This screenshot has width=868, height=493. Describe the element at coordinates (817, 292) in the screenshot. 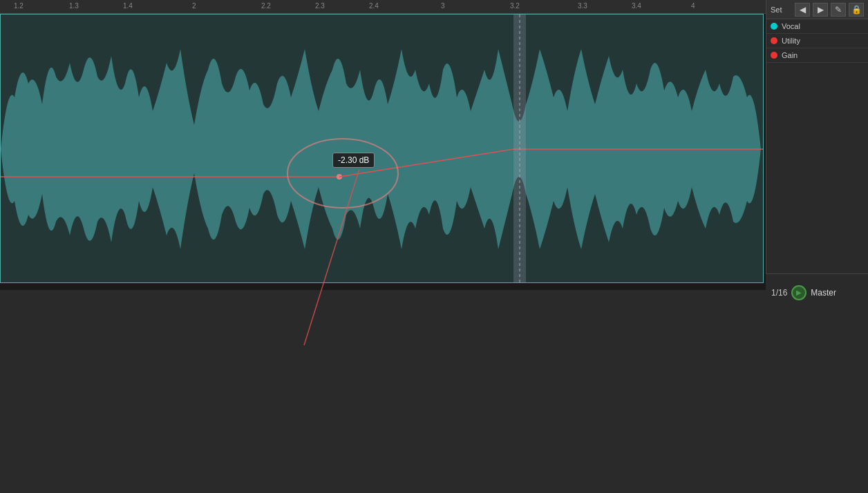

I see `master-area: 1/16 ▶ Master` at that location.